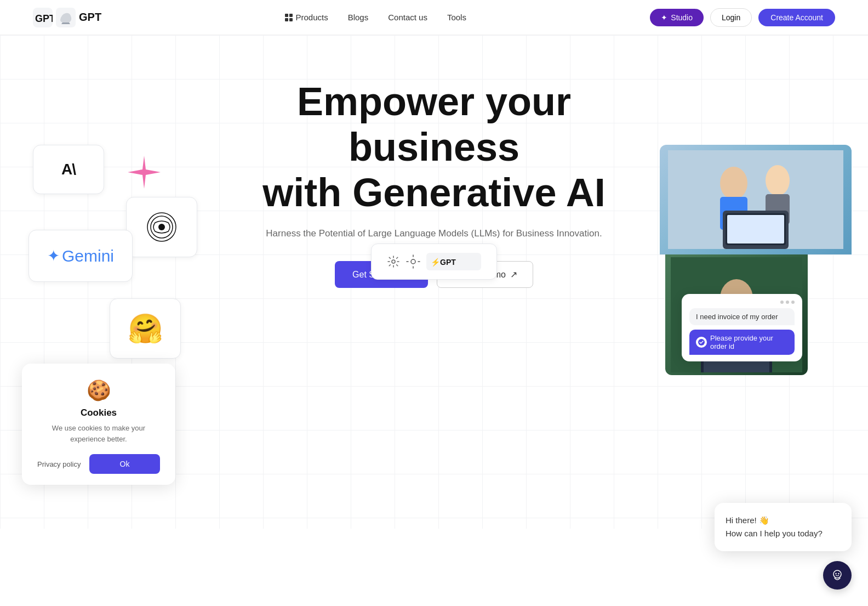  Describe the element at coordinates (514, 274) in the screenshot. I see `external-link-icon: ↗` at that location.